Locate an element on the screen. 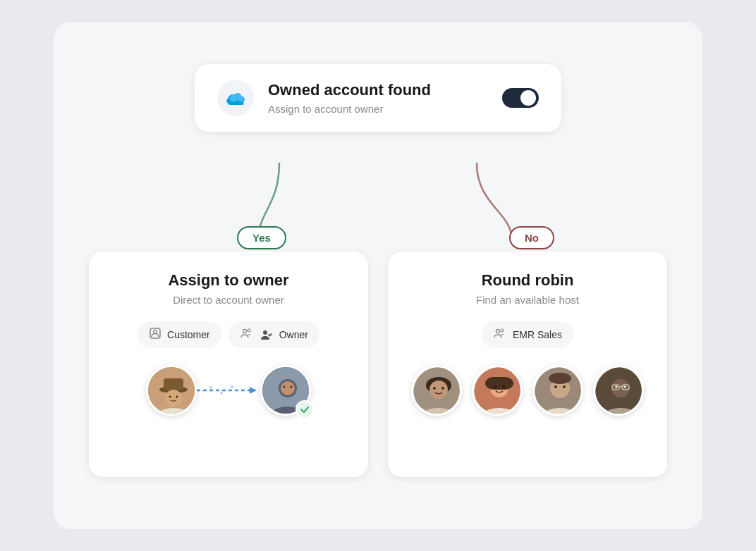 This screenshot has height=551, width=756. top-card-text: Owned account found Assign to account ow… is located at coordinates (378, 97).